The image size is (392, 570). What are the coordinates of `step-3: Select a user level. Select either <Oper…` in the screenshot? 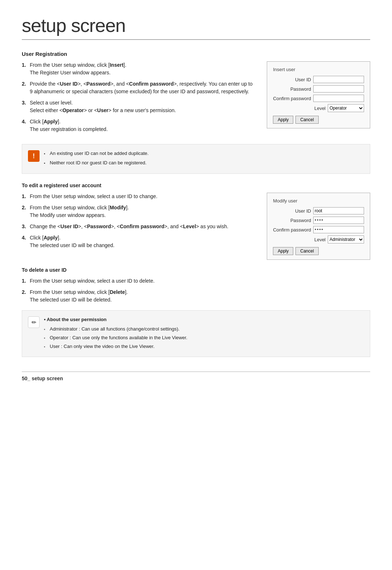 It's located at (139, 107).